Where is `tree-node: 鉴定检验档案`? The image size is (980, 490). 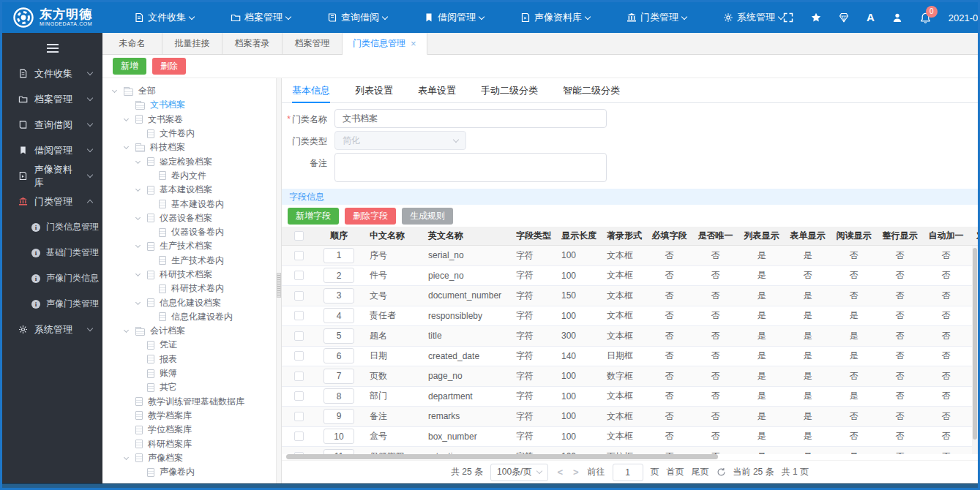
tree-node: 鉴定检验档案 is located at coordinates (197, 161).